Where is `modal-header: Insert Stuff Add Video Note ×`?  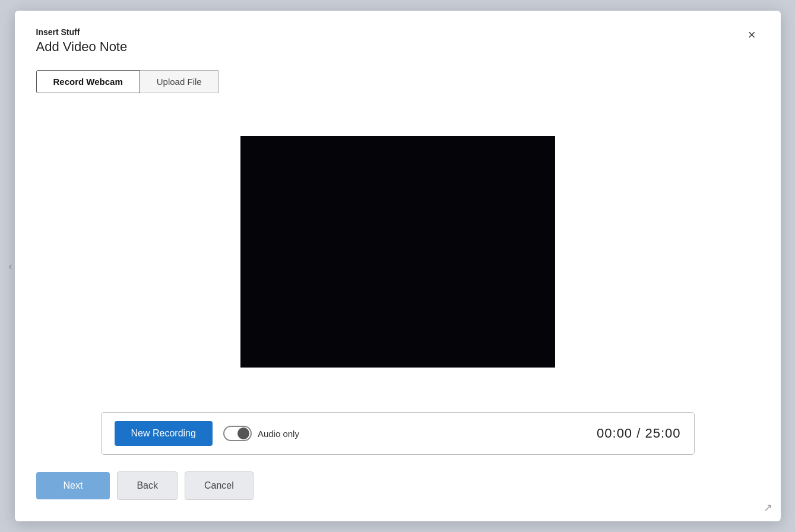 modal-header: Insert Stuff Add Video Note × is located at coordinates (398, 41).